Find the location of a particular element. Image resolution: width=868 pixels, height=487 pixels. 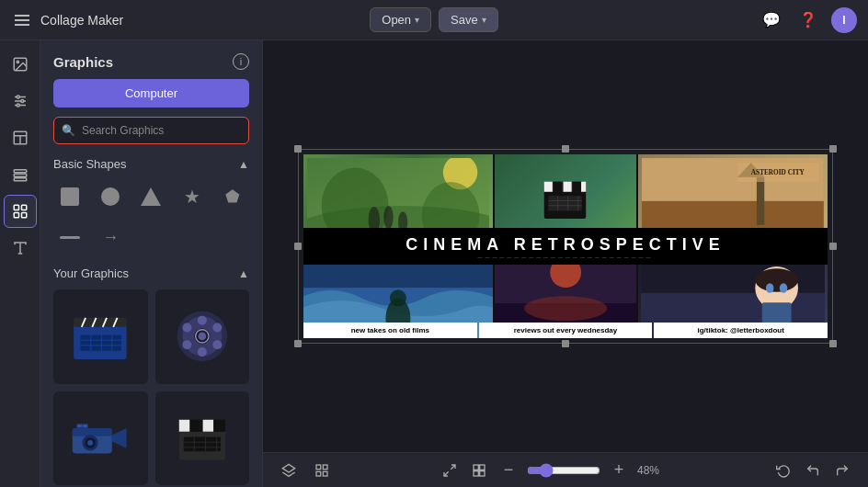

sidebar-icon-text is located at coordinates (20, 248).